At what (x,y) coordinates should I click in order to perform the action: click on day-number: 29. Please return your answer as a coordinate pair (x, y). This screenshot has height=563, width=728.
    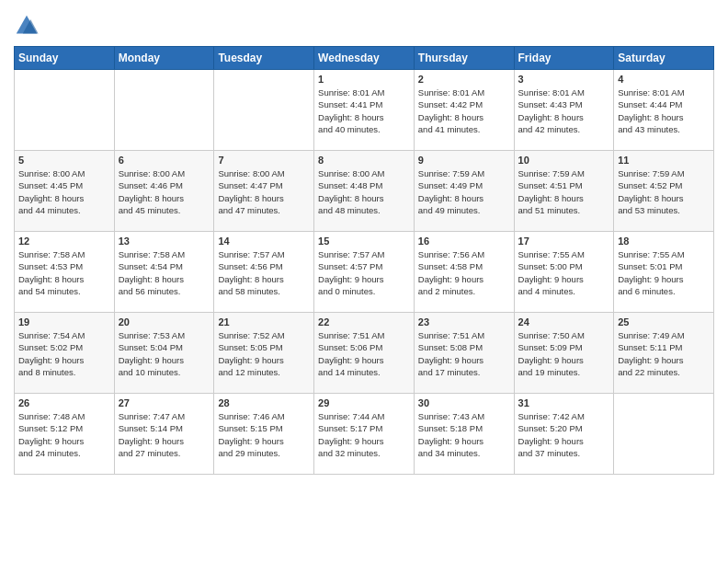
    Looking at the image, I should click on (364, 403).